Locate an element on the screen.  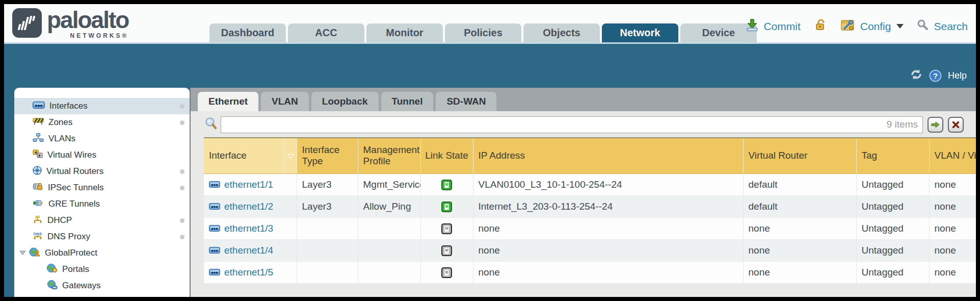
table-header-row: Interface Interface Type Management Prof… is located at coordinates (592, 156).